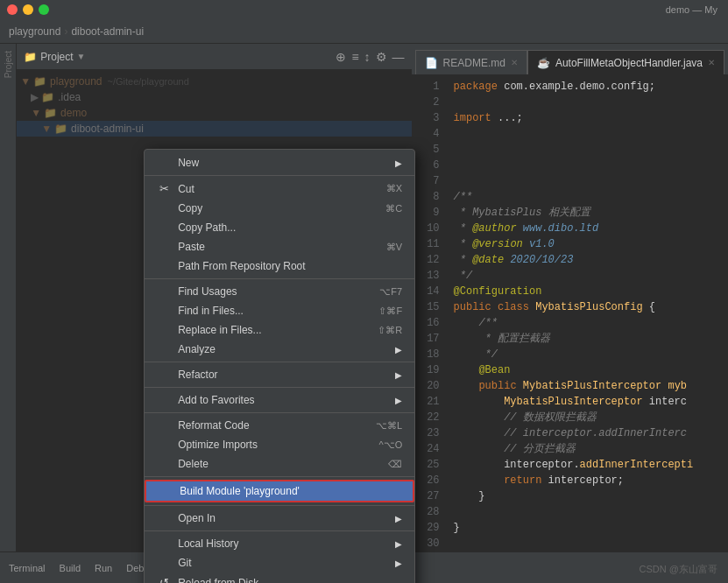 This screenshot has height=583, width=728. Describe the element at coordinates (279, 544) in the screenshot. I see `menu-item-local-history: Local History ▶` at that location.